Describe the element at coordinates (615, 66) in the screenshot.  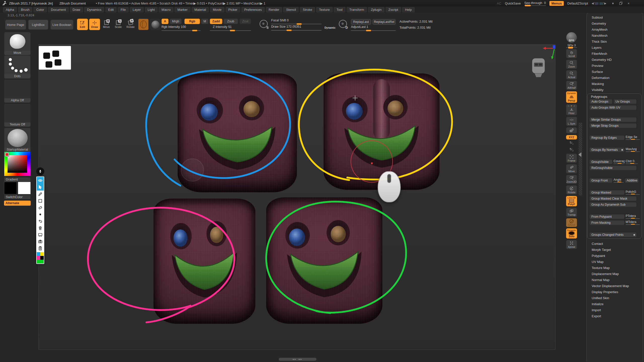
I see `tool-section-header: Preview` at that location.